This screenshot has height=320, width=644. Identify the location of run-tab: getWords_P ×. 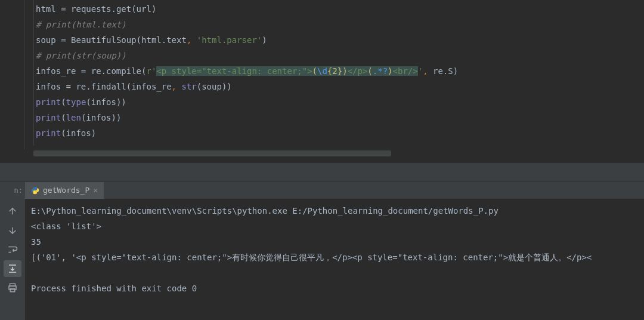
(64, 190).